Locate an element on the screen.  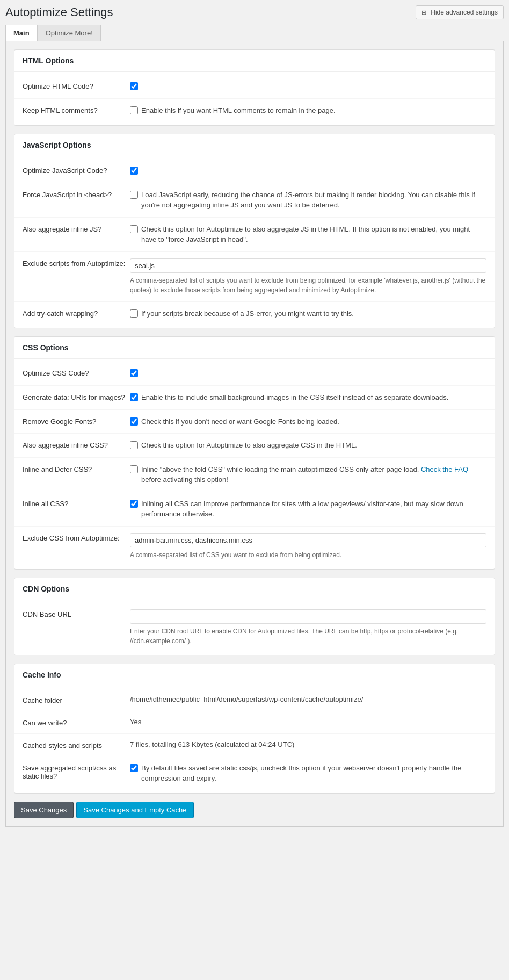
desc-data-uris: Enable this to include small background-… is located at coordinates (295, 398).